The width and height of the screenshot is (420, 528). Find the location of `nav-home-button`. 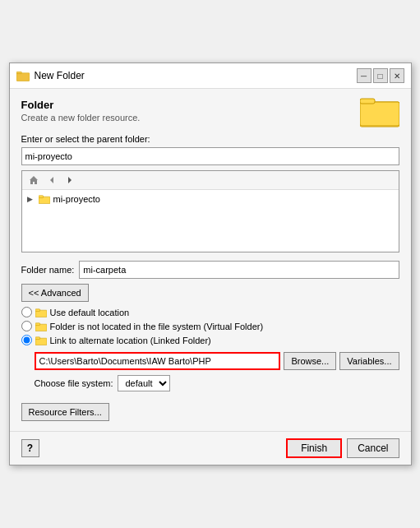

nav-home-button is located at coordinates (34, 180).